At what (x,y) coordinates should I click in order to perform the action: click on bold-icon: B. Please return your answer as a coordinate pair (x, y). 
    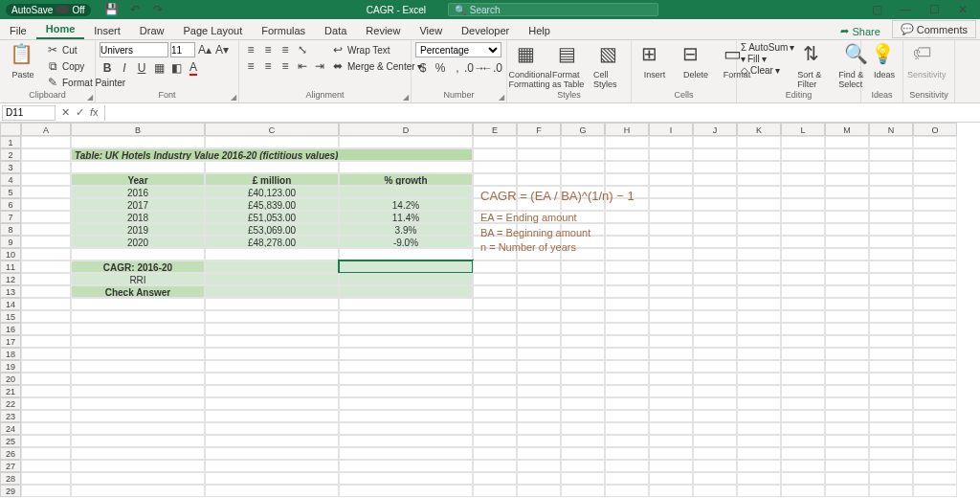
    Looking at the image, I should click on (107, 68).